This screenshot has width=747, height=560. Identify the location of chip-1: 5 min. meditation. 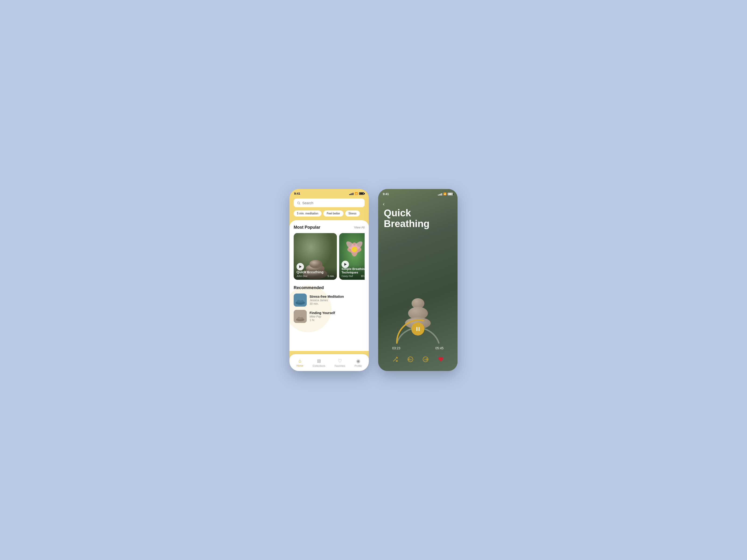
(308, 213).